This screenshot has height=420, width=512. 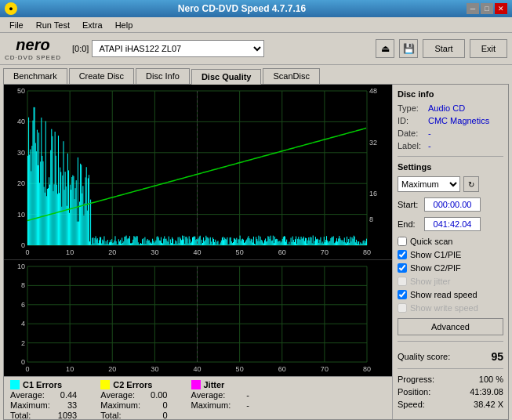 I want to click on menu-help: Help, so click(x=124, y=25).